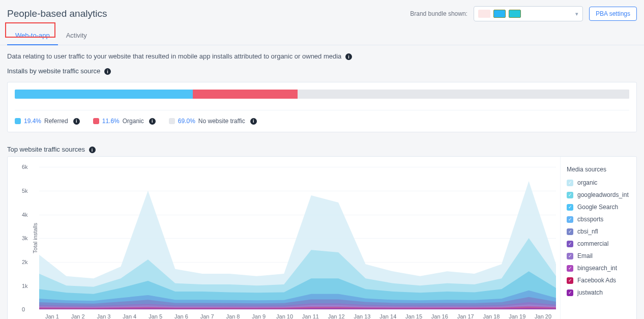 The height and width of the screenshot is (319, 644). Describe the element at coordinates (25, 286) in the screenshot. I see `y-tick: 1k` at that location.